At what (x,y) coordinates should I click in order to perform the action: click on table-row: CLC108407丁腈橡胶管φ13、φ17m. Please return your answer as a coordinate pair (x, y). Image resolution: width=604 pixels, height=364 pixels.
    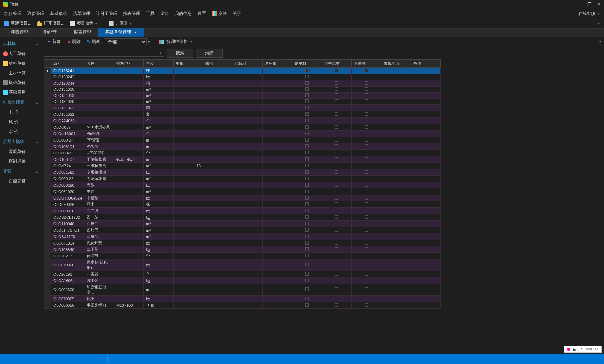
    Looking at the image, I should click on (243, 159).